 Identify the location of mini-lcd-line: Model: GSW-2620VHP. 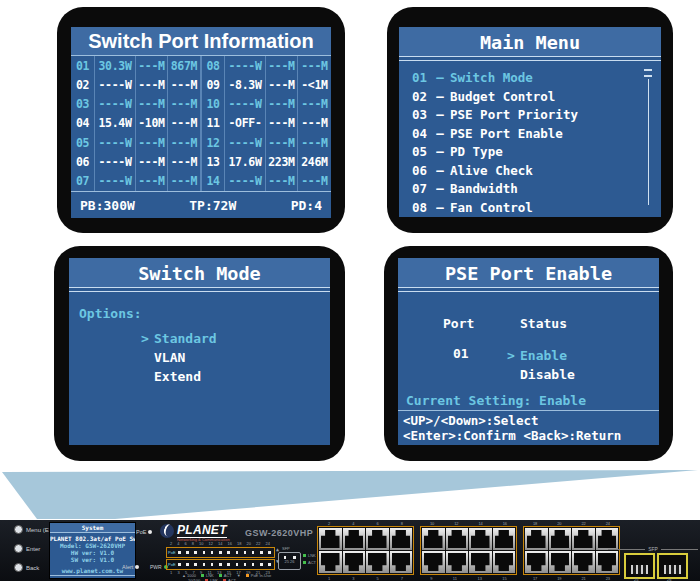
(92, 546).